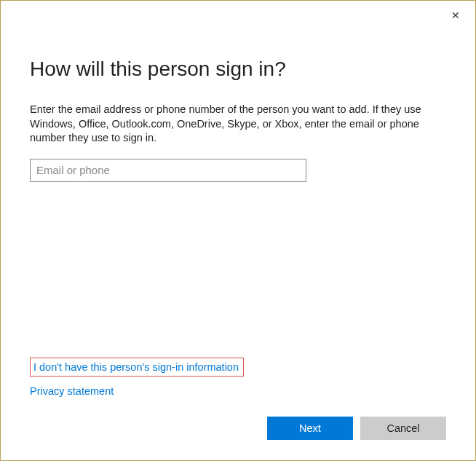 The width and height of the screenshot is (476, 461). What do you see at coordinates (168, 170) in the screenshot?
I see `email-or-phone-input` at bounding box center [168, 170].